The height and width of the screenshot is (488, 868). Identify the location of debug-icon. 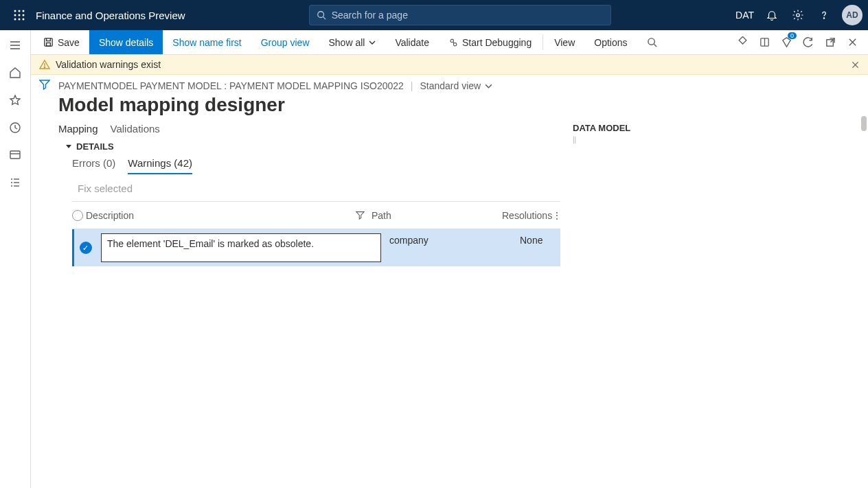
(453, 43).